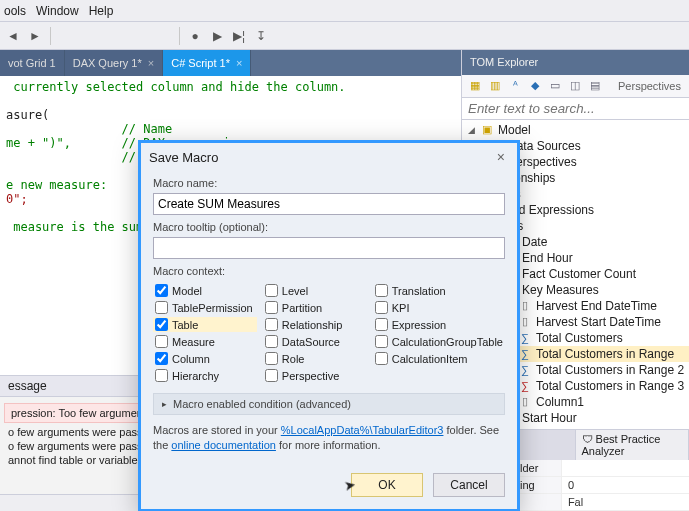  Describe the element at coordinates (344, 11) in the screenshot. I see `menu-bar: ools Window Help` at that location.